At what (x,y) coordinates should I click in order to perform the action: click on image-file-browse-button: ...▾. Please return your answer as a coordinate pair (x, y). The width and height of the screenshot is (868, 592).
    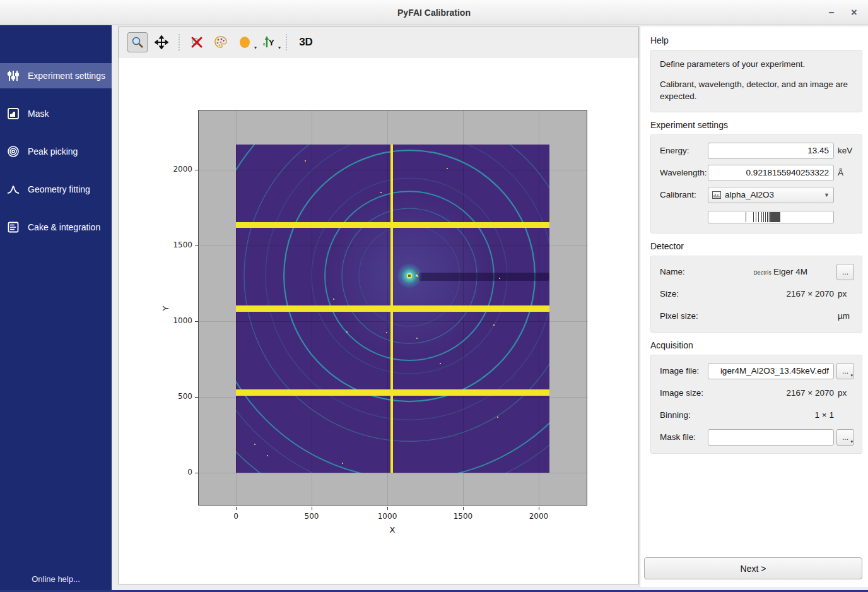
    Looking at the image, I should click on (845, 371).